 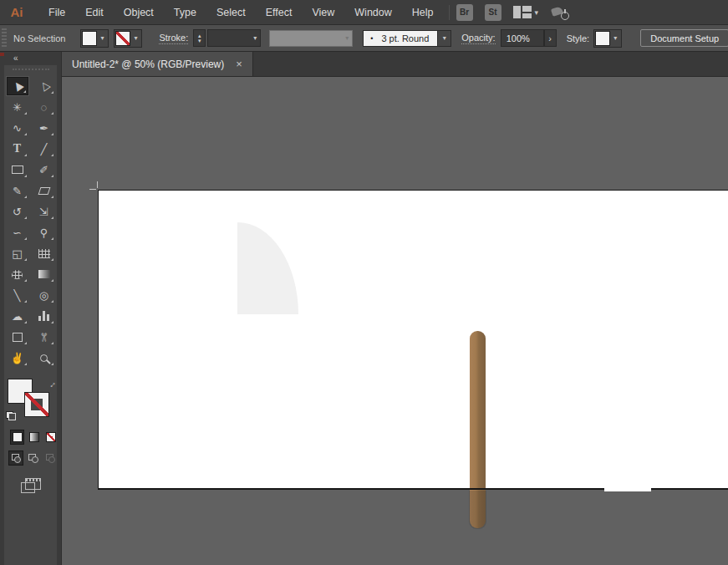 What do you see at coordinates (234, 38) in the screenshot?
I see `stroke-weight-dropdown: ▾` at bounding box center [234, 38].